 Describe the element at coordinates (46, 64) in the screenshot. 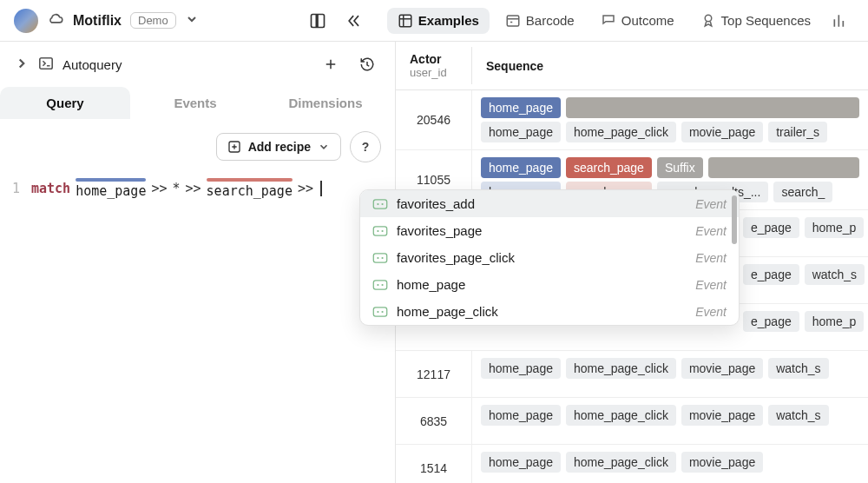

I see `query-type-icon` at that location.